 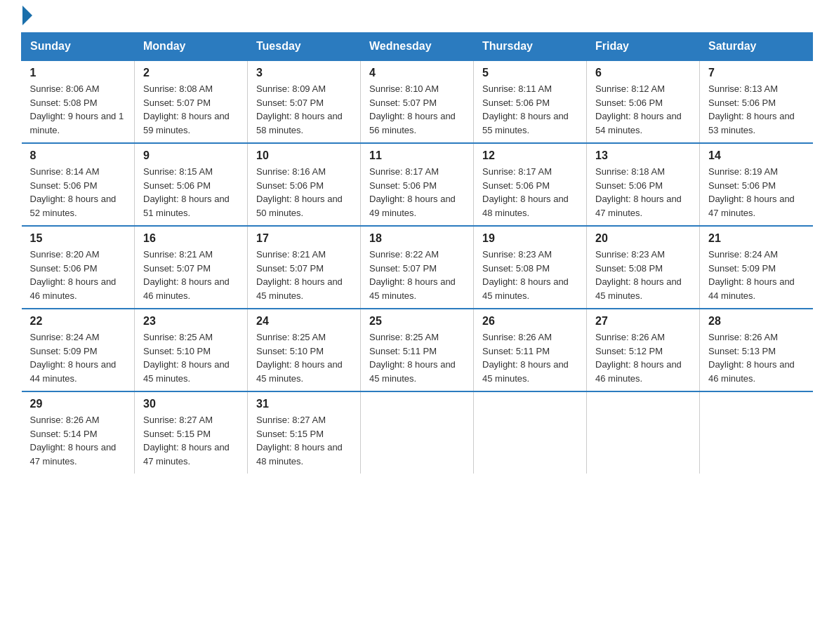 What do you see at coordinates (417, 350) in the screenshot?
I see `week-row-4: 22Sunrise: 8:24 AMSunset: 5:09 PMDayligh…` at bounding box center [417, 350].